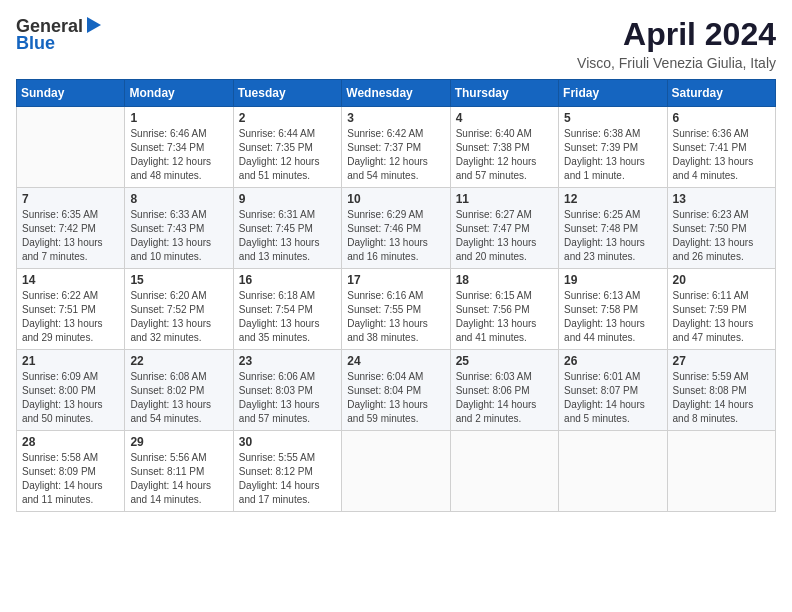 Image resolution: width=792 pixels, height=612 pixels. Describe the element at coordinates (504, 398) in the screenshot. I see `cell-info: Sunrise: 6:03 AMSunset: 8:06 PMDaylight:…` at that location.